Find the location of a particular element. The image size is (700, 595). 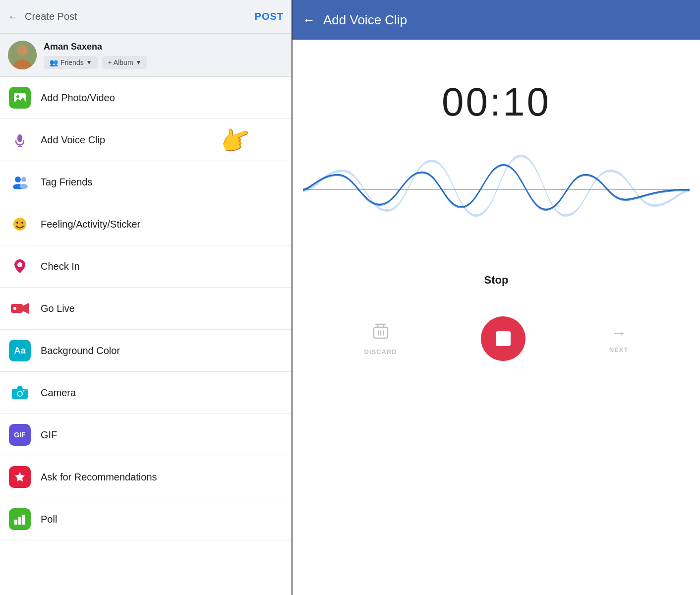

stop-record-button is located at coordinates (503, 339).